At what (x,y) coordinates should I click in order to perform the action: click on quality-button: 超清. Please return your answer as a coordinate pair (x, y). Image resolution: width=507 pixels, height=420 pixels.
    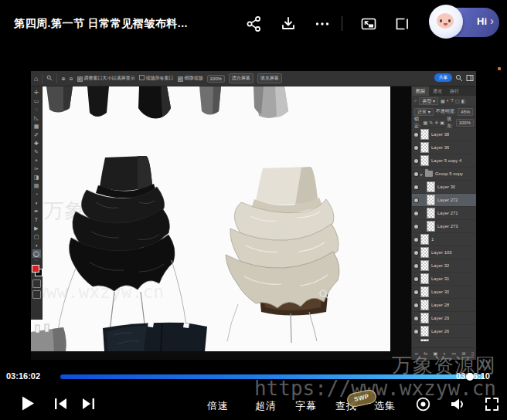
    Looking at the image, I should click on (266, 406).